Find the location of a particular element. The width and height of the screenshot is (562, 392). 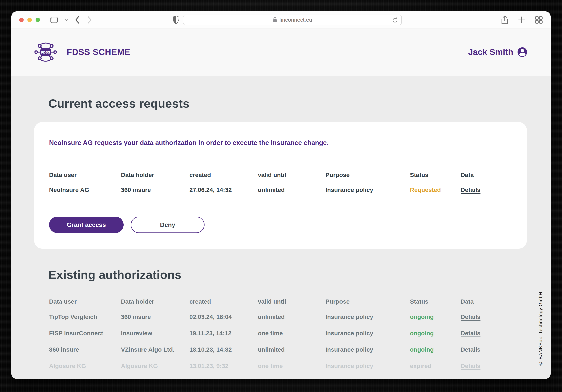

auth-data-user: Algosure KG is located at coordinates (85, 366).